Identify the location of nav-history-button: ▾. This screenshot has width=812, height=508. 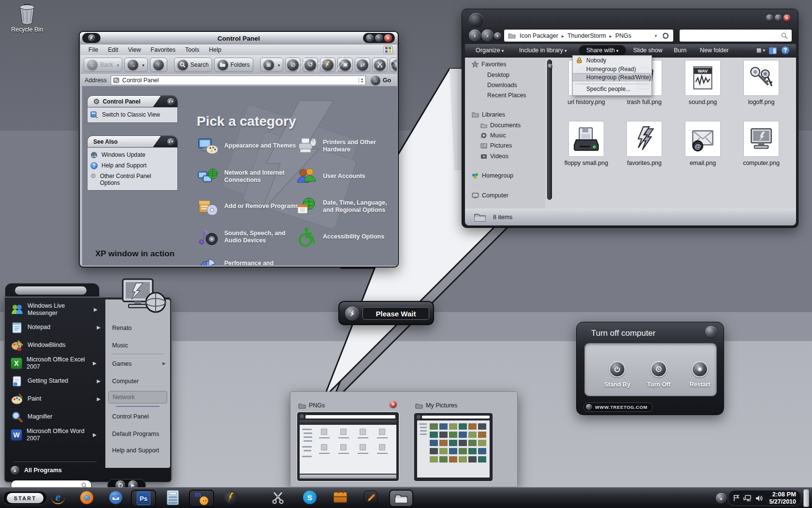
(498, 36).